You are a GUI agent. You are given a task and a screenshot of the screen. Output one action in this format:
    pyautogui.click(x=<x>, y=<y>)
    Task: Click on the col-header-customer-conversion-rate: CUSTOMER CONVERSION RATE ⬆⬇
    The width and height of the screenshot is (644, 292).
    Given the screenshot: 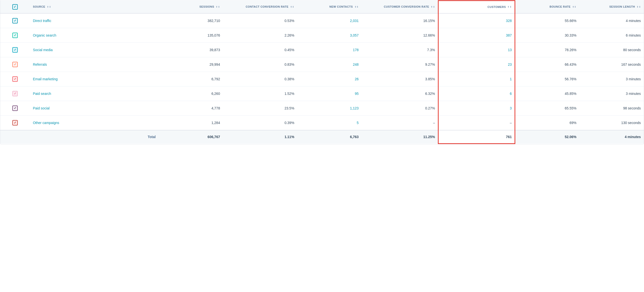 What is the action you would take?
    pyautogui.click(x=400, y=7)
    